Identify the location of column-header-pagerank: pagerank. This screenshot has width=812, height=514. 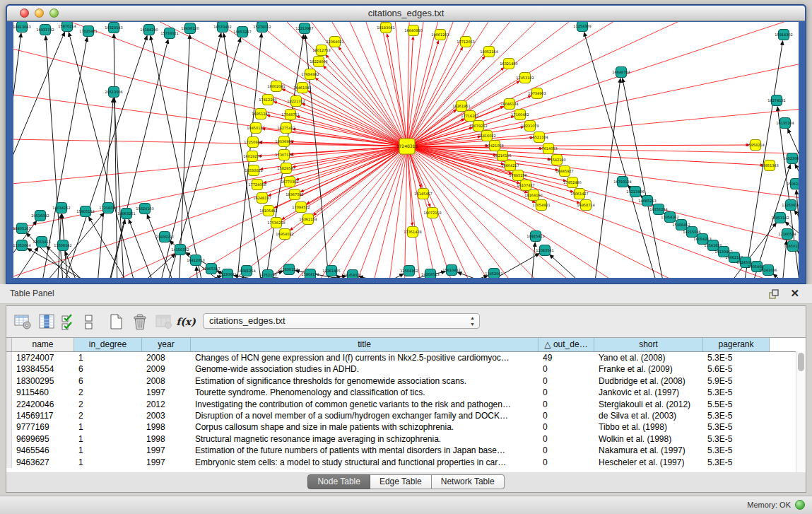
(736, 345).